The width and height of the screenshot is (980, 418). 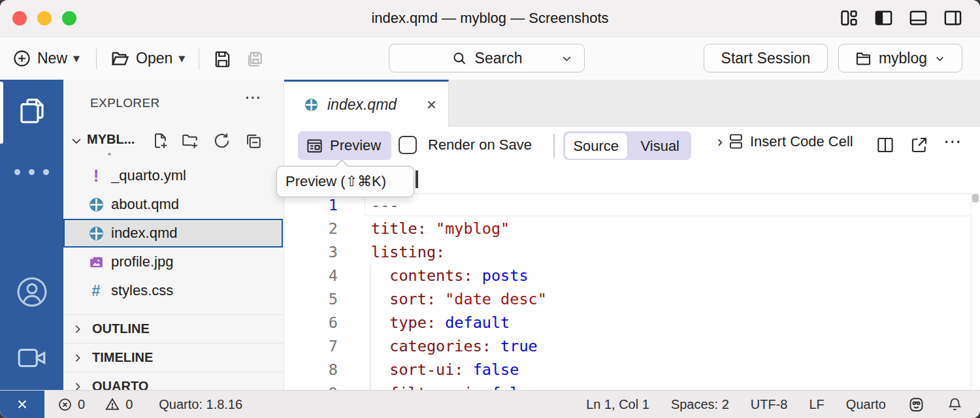 I want to click on new-button-label: New, so click(x=52, y=59).